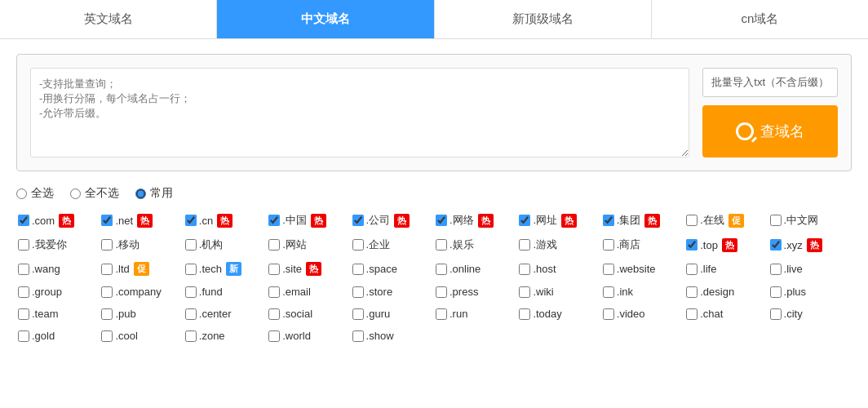 Image resolution: width=868 pixels, height=408 pixels. I want to click on import-button: 批量导入txt（不含后缀）, so click(770, 82).